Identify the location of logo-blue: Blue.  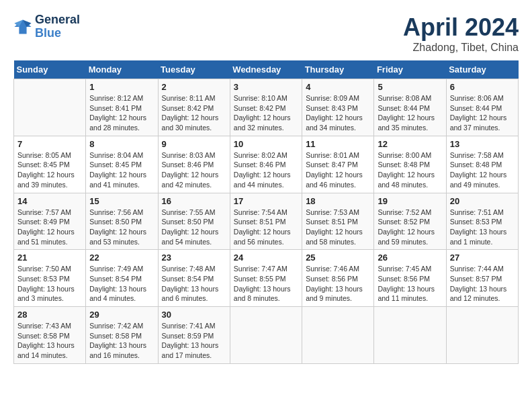
(58, 34).